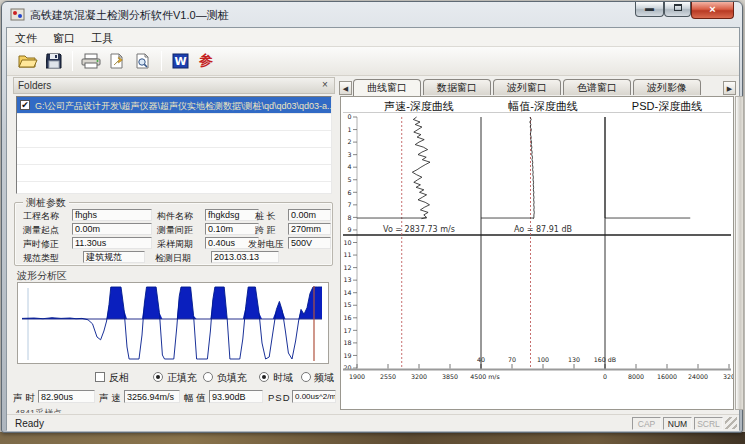 Image resolution: width=745 pixels, height=444 pixels. What do you see at coordinates (266, 216) in the screenshot?
I see `param-label: 桩 长` at bounding box center [266, 216].